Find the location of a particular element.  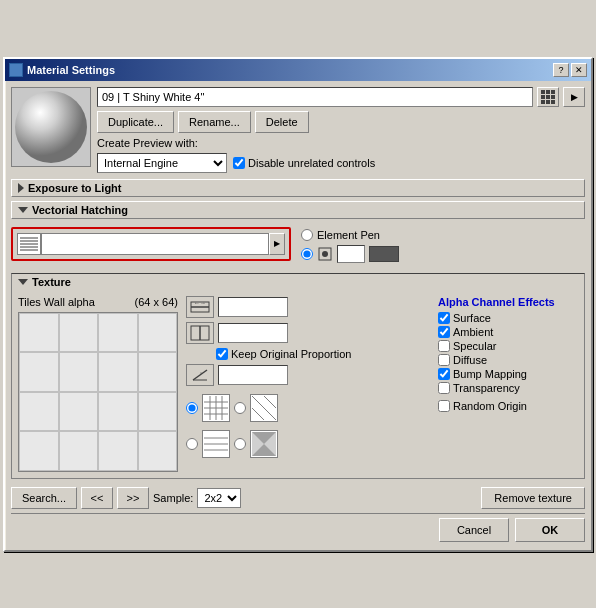

transparency-checkbox is located at coordinates (444, 388).